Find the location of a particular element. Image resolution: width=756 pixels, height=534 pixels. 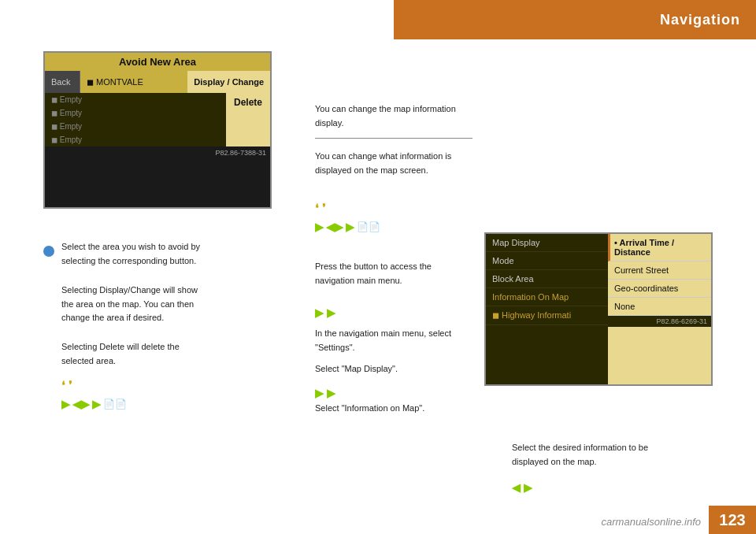

panel2-footer: P82.86-6269-31 is located at coordinates (660, 321).